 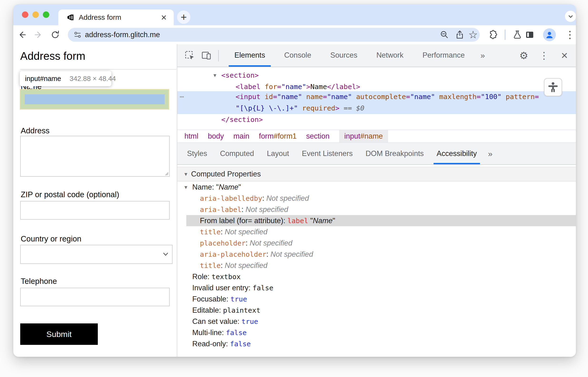 I want to click on chevron-down-icon, so click(x=571, y=17).